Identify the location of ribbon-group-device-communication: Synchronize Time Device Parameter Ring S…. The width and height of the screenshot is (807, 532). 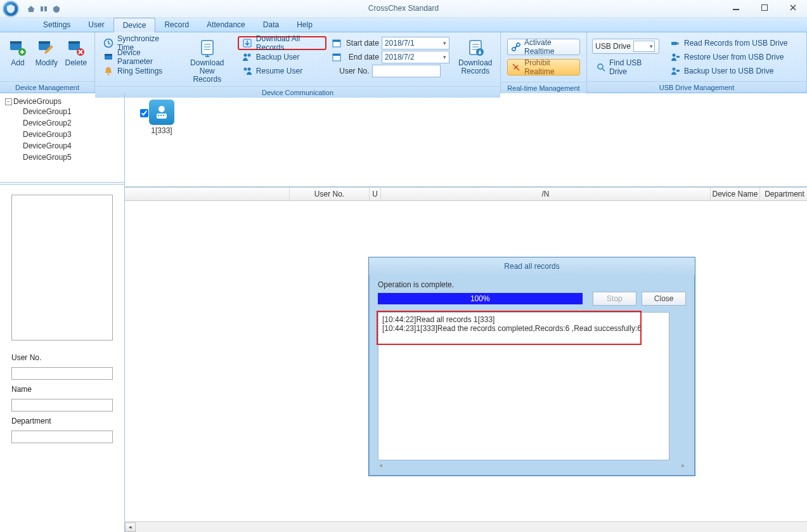
(298, 62).